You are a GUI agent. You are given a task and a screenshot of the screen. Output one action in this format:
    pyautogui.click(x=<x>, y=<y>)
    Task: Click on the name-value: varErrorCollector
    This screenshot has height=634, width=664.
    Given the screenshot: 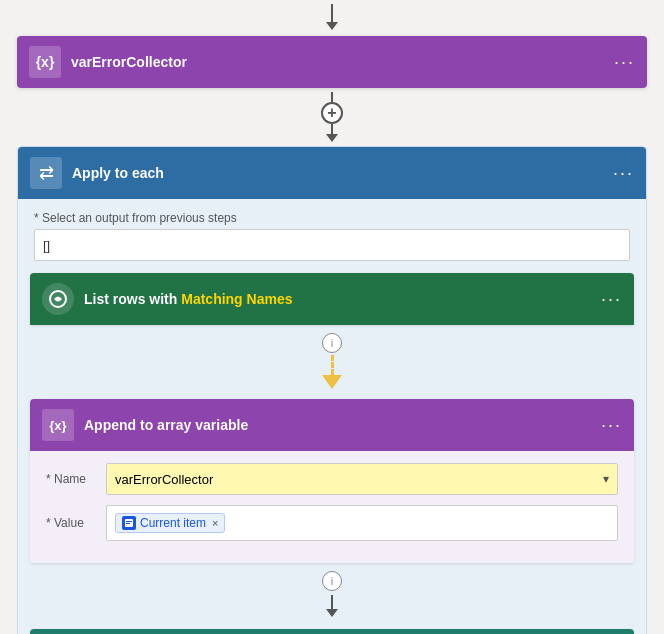 What is the action you would take?
    pyautogui.click(x=164, y=480)
    